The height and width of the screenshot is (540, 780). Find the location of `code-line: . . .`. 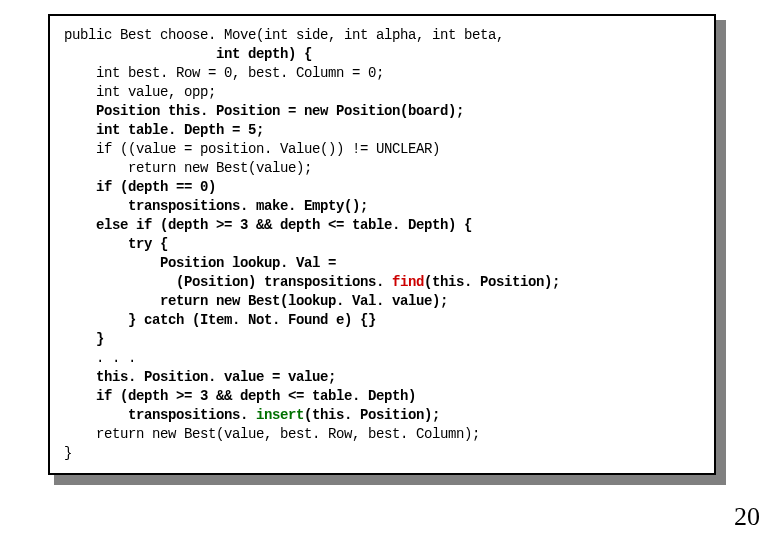

code-line: . . . is located at coordinates (382, 358).